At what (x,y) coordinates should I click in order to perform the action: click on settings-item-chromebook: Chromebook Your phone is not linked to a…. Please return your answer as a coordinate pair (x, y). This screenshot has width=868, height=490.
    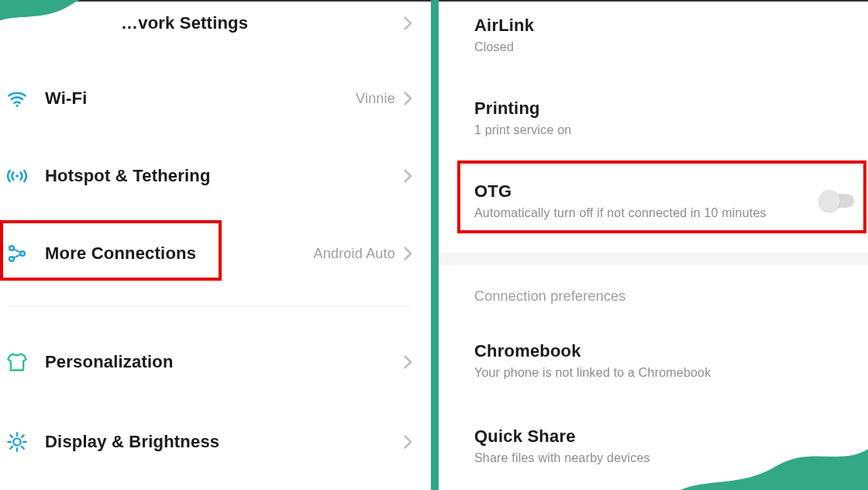
    Looking at the image, I should click on (653, 361).